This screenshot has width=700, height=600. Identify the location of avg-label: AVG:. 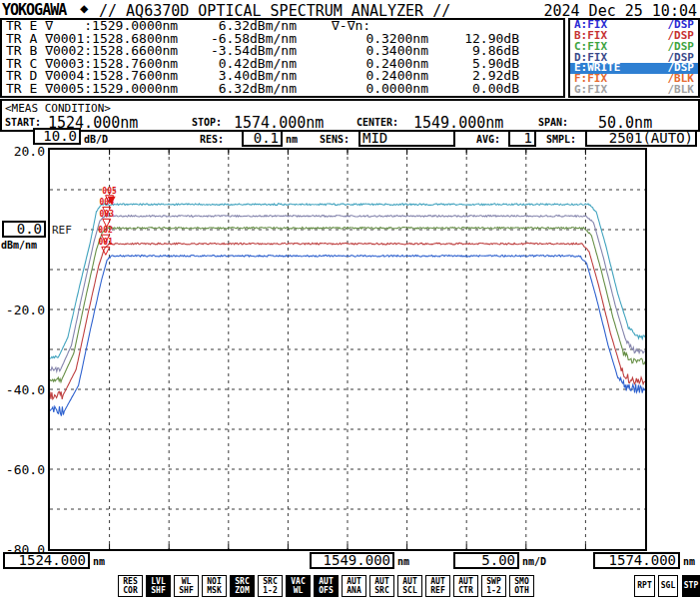
(488, 140).